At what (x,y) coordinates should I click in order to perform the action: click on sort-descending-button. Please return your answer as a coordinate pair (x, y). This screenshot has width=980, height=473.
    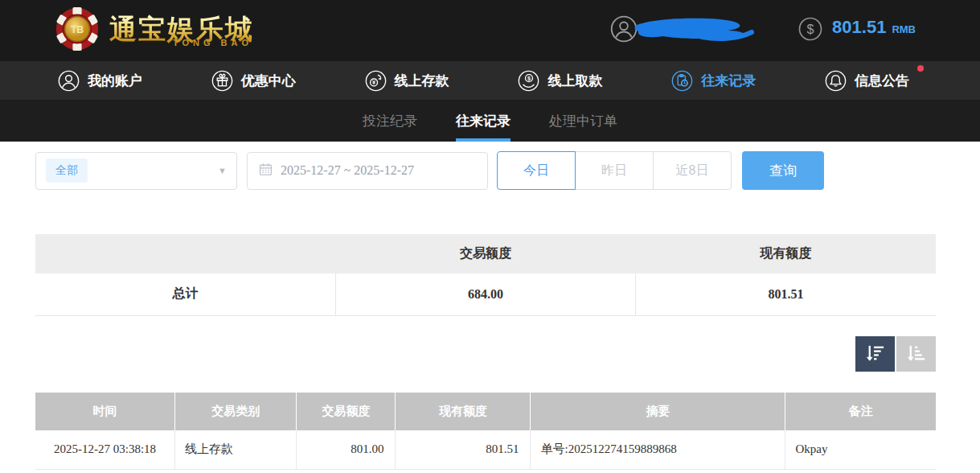
    Looking at the image, I should click on (875, 354).